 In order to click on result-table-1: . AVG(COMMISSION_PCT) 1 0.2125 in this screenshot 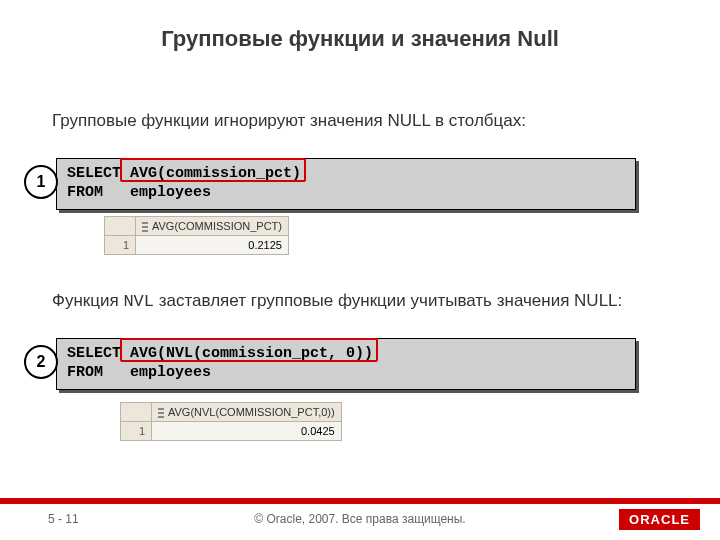, I will do `click(196, 236)`.